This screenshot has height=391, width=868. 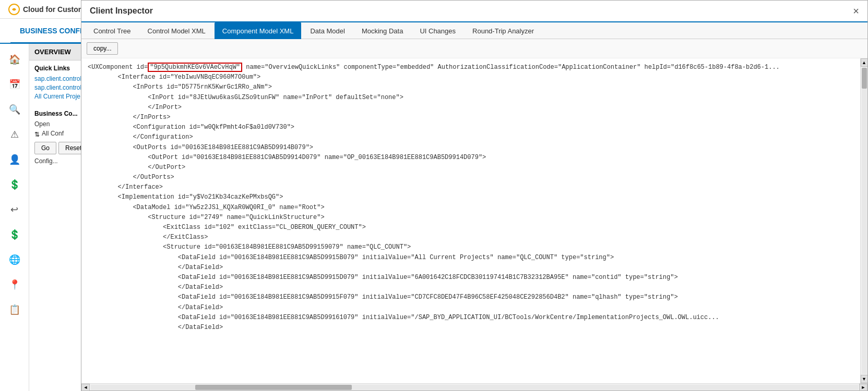 I want to click on tab-data-model: Data Model, so click(x=327, y=31).